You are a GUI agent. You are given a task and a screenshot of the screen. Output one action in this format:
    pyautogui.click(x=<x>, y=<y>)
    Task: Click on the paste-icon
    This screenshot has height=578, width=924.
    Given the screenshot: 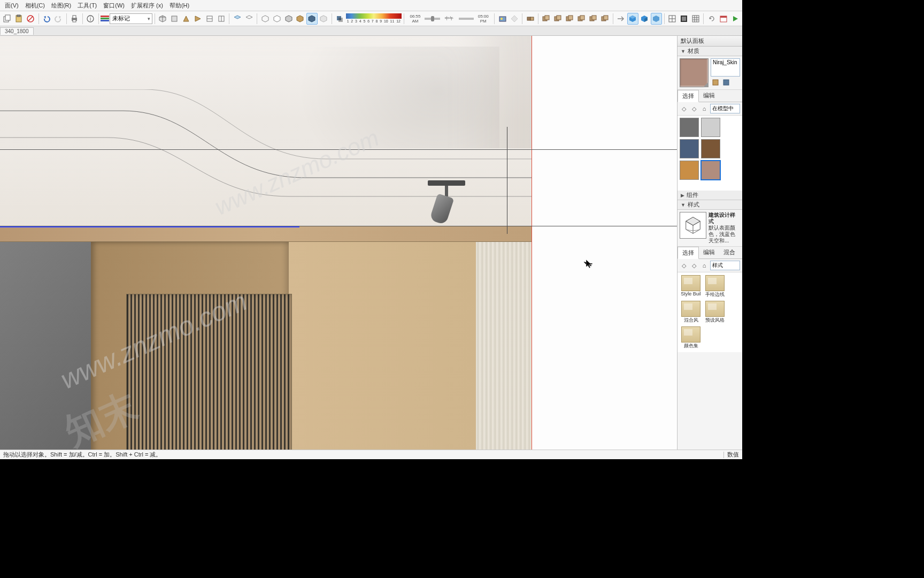 What is the action you would take?
    pyautogui.click(x=19, y=19)
    